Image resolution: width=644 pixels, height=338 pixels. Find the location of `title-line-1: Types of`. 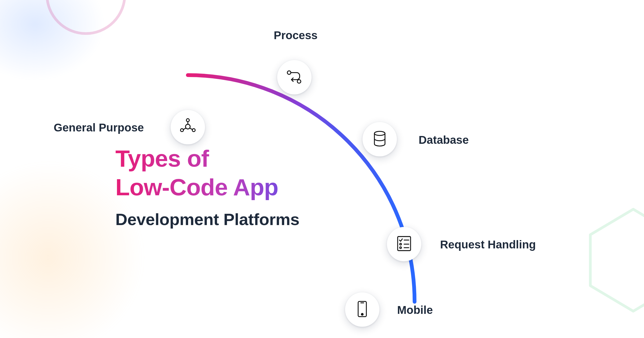

title-line-1: Types of is located at coordinates (247, 158).